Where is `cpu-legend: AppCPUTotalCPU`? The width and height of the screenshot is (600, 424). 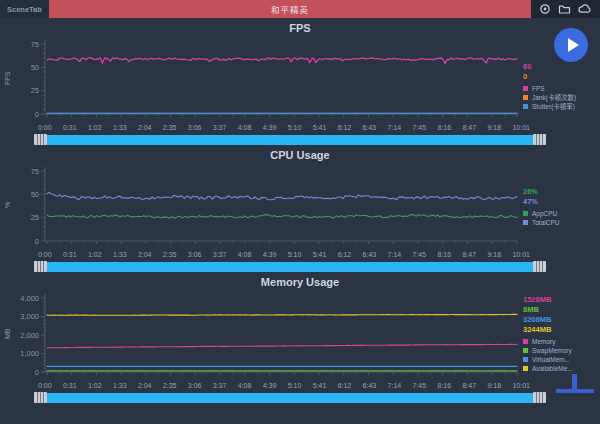
cpu-legend: AppCPUTotalCPU is located at coordinates (562, 218).